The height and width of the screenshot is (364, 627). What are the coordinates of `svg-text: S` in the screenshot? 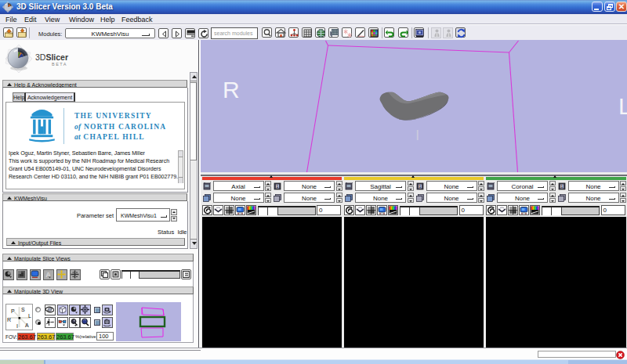 It's located at (24, 310).